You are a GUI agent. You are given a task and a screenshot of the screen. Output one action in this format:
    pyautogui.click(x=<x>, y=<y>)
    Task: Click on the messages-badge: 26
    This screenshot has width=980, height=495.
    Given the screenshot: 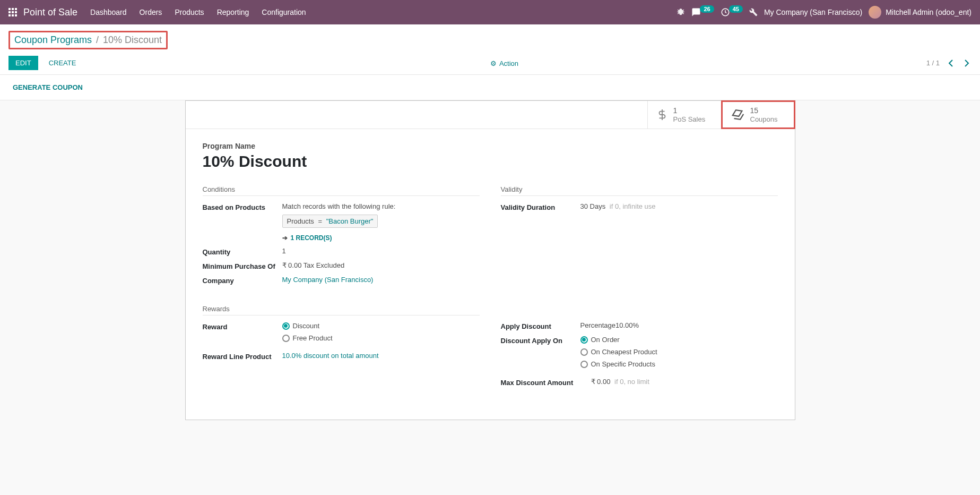 What is the action you would take?
    pyautogui.click(x=707, y=9)
    